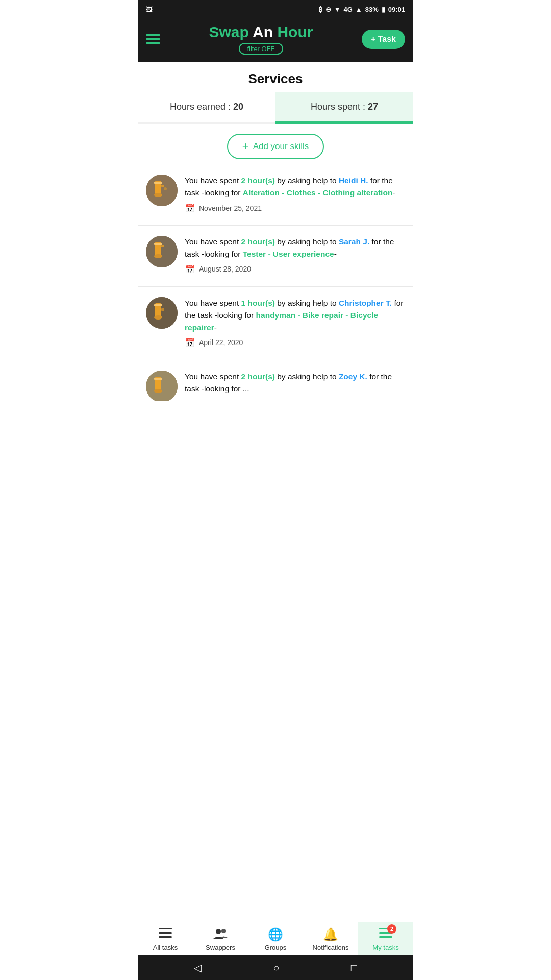 Image resolution: width=551 pixels, height=980 pixels. Describe the element at coordinates (261, 39) in the screenshot. I see `header-title-block: Swap An Hour filter OFF` at that location.